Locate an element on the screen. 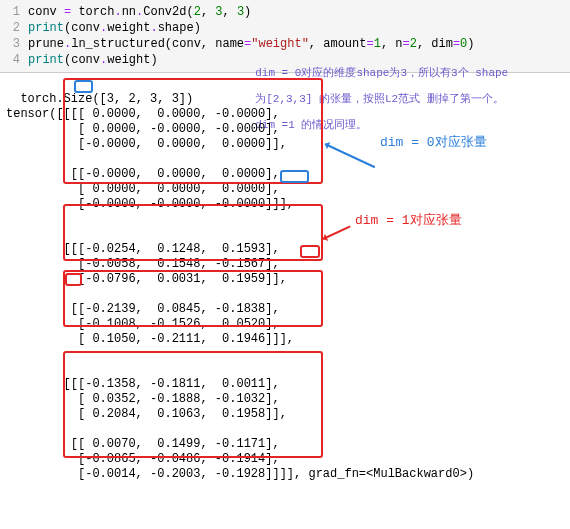  label-dim1: dim = 1对应张量 is located at coordinates (408, 220).